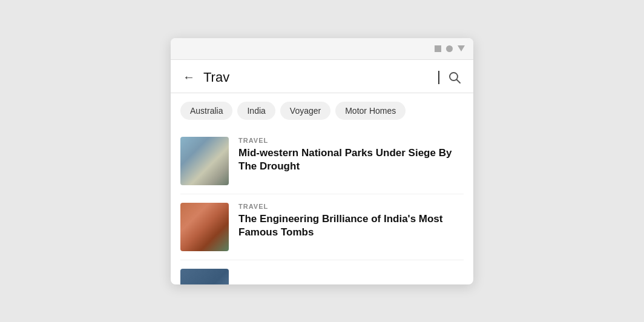 This screenshot has height=322, width=644. I want to click on search-input: Trav, so click(321, 77).